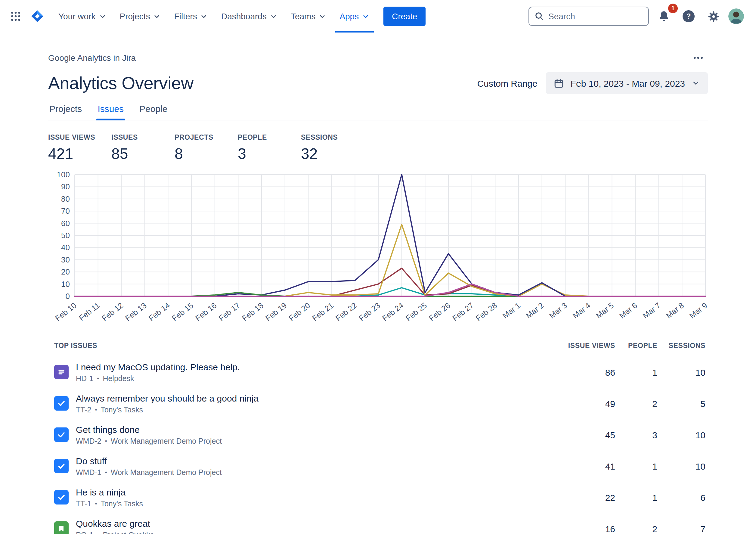 The image size is (756, 534). I want to click on stat-people: PEOPLE 3, so click(269, 148).